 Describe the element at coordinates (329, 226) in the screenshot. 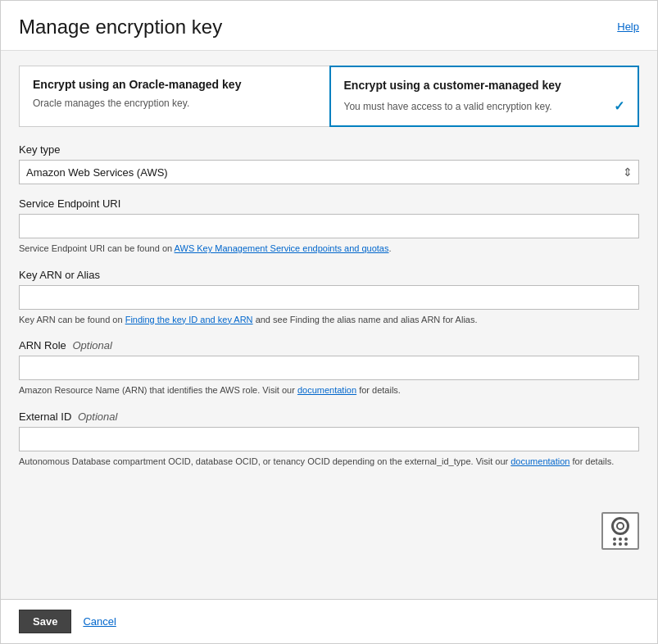

I see `service-endpoint-input` at that location.